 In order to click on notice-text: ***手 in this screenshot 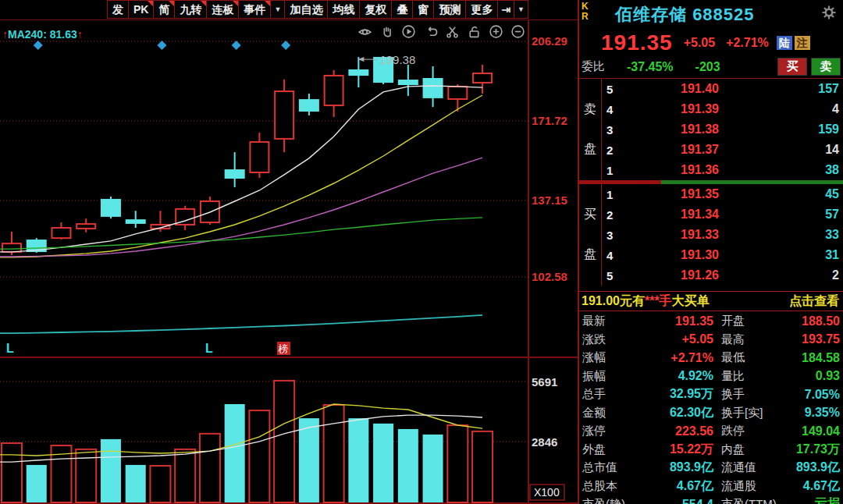, I will do `click(659, 301)`.